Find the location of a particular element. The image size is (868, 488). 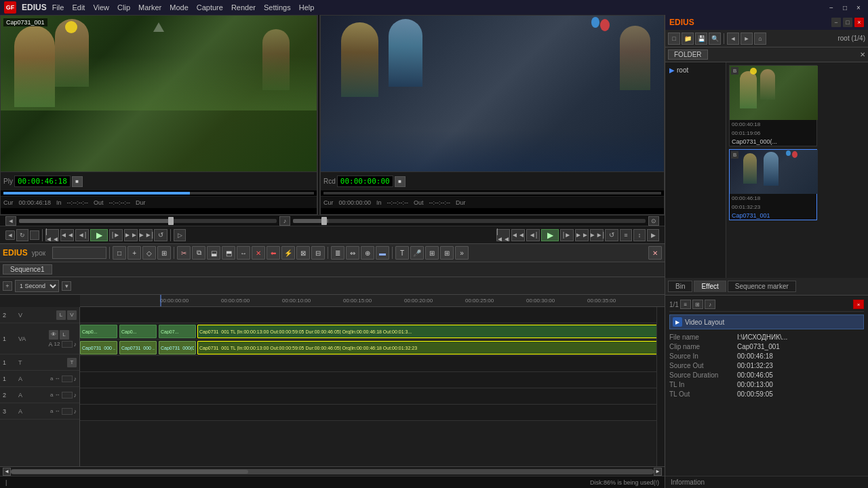

trim-btn: ⊠ is located at coordinates (303, 253).